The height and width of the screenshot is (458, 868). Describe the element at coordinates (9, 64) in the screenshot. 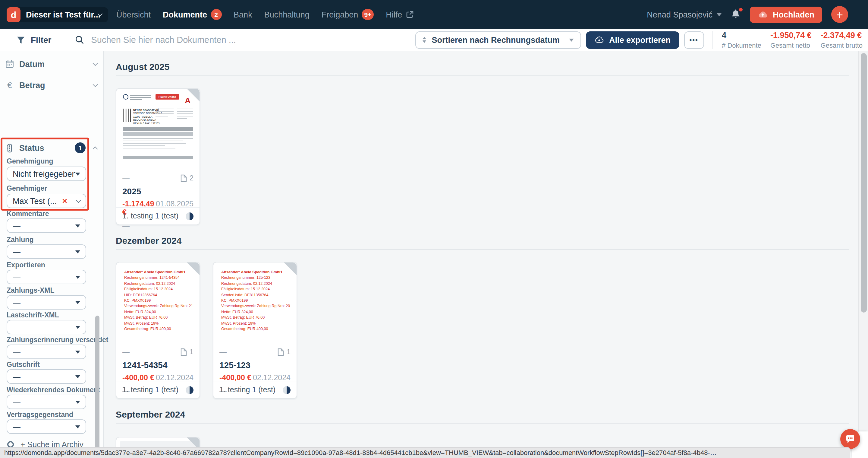

I see `calendar-icon` at that location.